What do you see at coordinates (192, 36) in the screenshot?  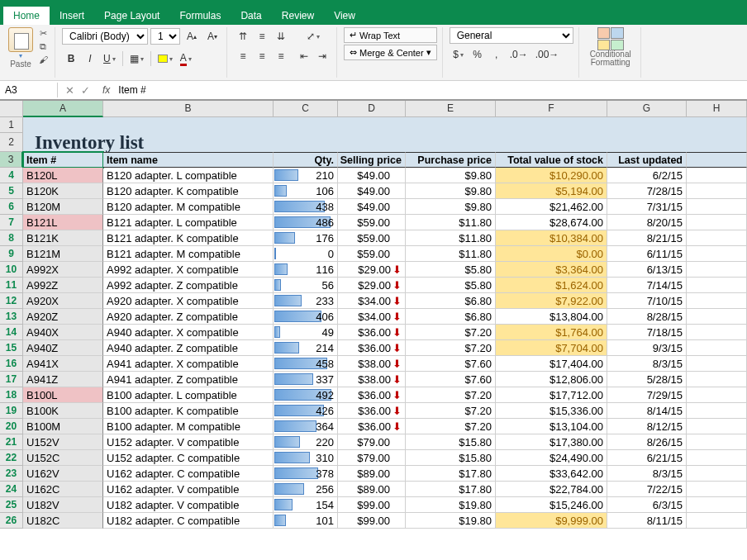 I see `increase-font-icon: A▴` at bounding box center [192, 36].